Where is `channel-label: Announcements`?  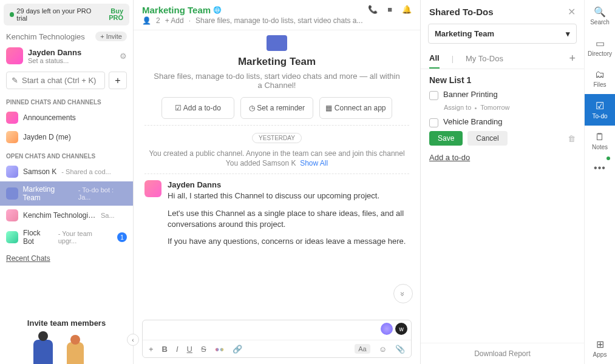
channel-label: Announcements is located at coordinates (50, 118).